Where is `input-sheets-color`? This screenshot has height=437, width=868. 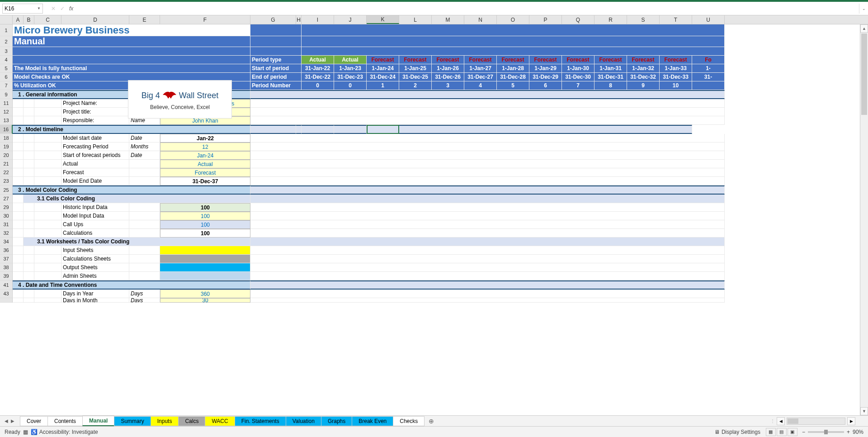 input-sheets-color is located at coordinates (205, 251).